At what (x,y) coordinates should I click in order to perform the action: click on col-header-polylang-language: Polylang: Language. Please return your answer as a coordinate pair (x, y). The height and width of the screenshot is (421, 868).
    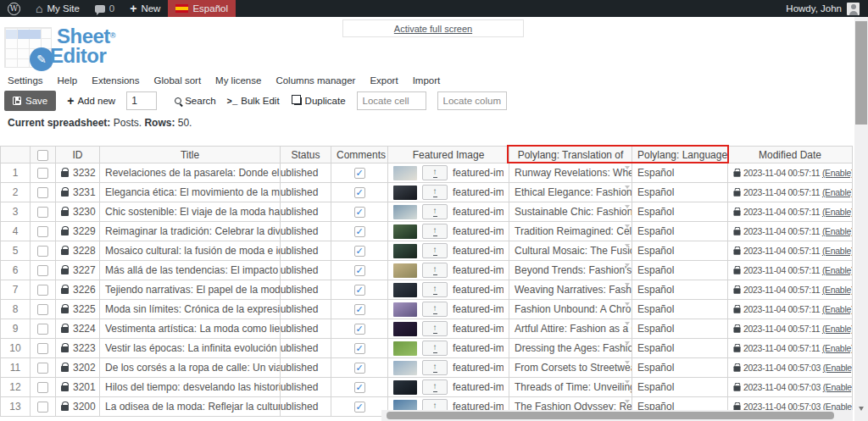
    Looking at the image, I should click on (680, 155).